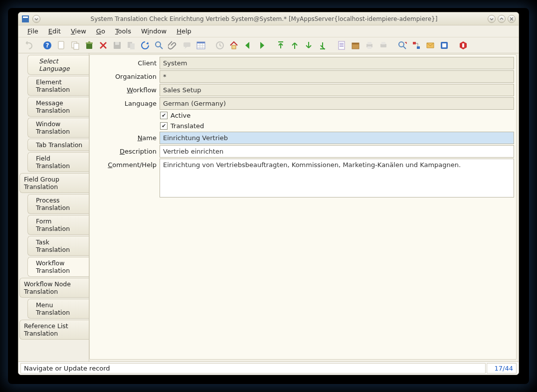 Image resolution: width=537 pixels, height=392 pixels. What do you see at coordinates (124, 137) in the screenshot?
I see `label-name: Name` at bounding box center [124, 137].